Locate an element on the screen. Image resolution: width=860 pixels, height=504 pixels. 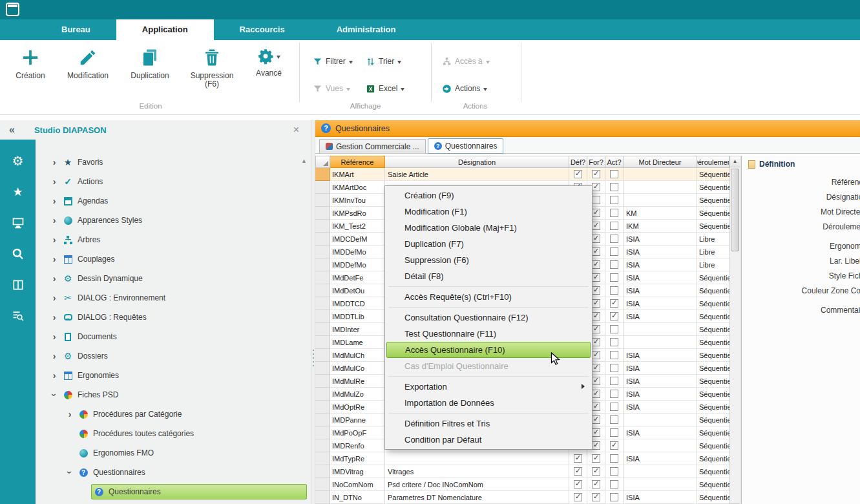
tree-item: › Arbres is located at coordinates (173, 240).